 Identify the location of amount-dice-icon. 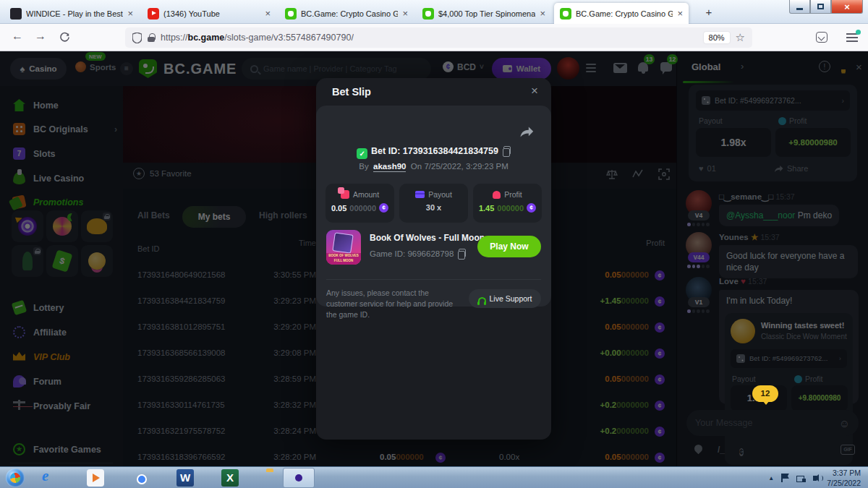
(345, 194).